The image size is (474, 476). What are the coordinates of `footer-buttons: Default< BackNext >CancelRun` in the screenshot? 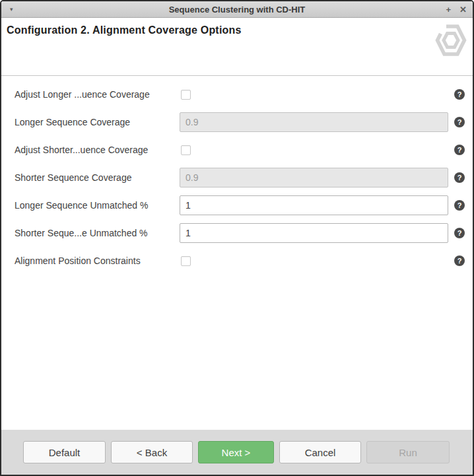 It's located at (248, 452).